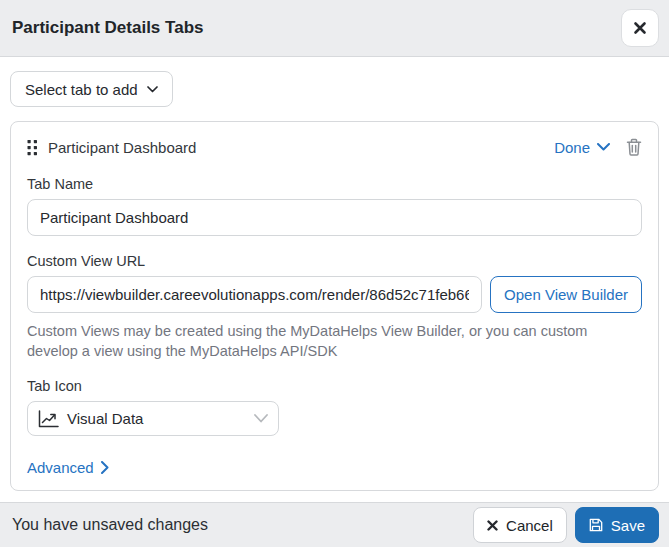  I want to click on tab-icon-label: Tab Icon, so click(334, 386).